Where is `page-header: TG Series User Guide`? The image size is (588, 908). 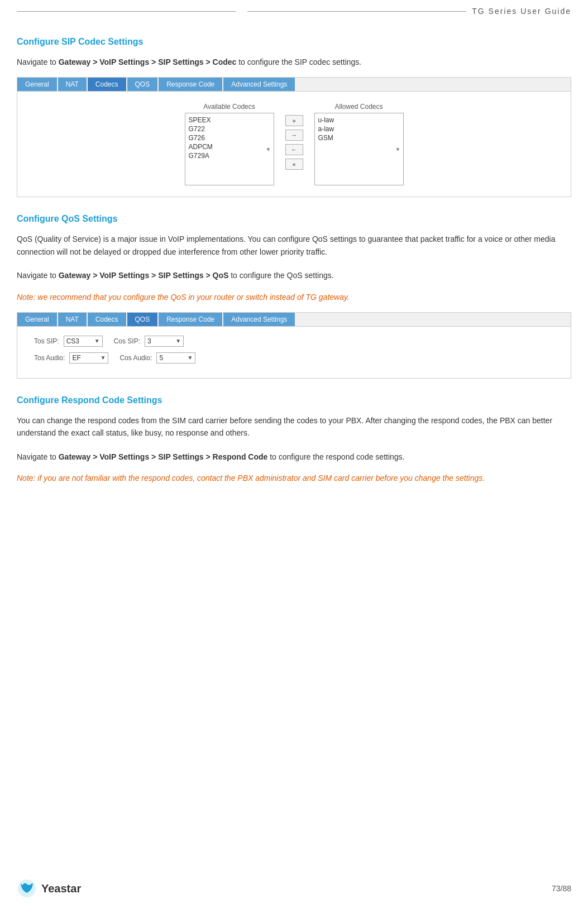
page-header: TG Series User Guide is located at coordinates (294, 10).